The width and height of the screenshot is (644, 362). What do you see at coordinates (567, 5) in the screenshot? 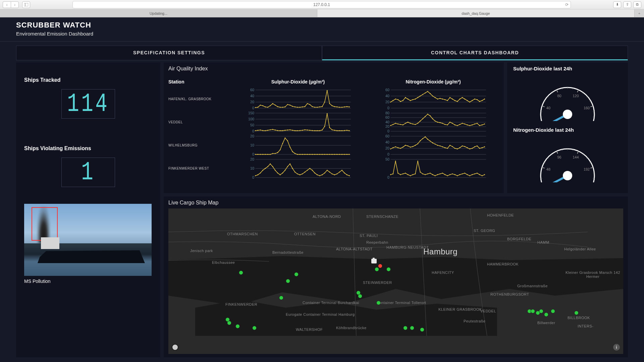
I see `refresh-icon: ⟳` at bounding box center [567, 5].